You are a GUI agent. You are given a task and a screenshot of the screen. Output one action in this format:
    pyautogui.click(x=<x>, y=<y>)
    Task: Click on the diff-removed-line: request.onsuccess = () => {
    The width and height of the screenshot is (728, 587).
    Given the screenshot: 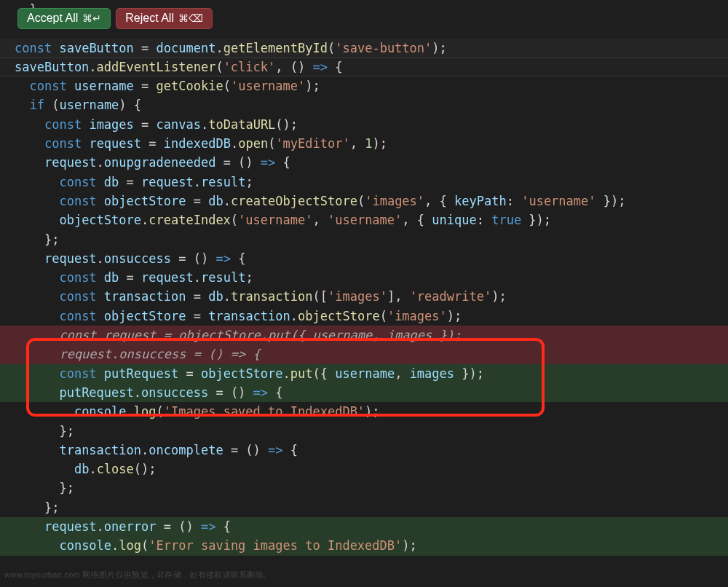 What is the action you would take?
    pyautogui.click(x=364, y=354)
    